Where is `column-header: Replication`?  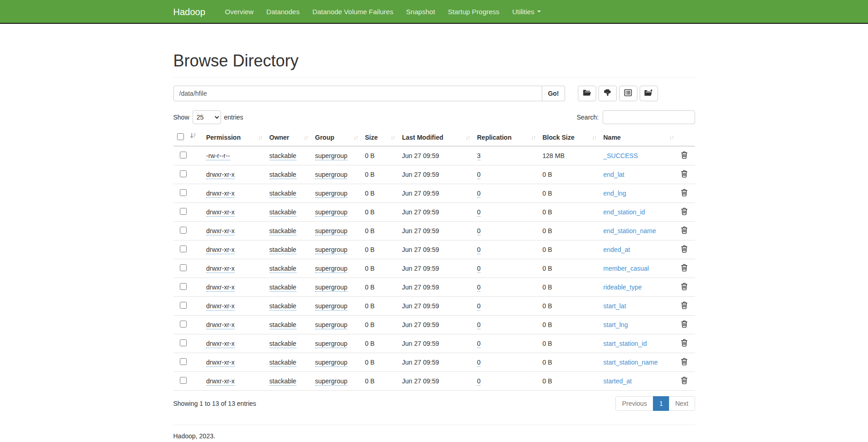 column-header: Replication is located at coordinates (506, 137).